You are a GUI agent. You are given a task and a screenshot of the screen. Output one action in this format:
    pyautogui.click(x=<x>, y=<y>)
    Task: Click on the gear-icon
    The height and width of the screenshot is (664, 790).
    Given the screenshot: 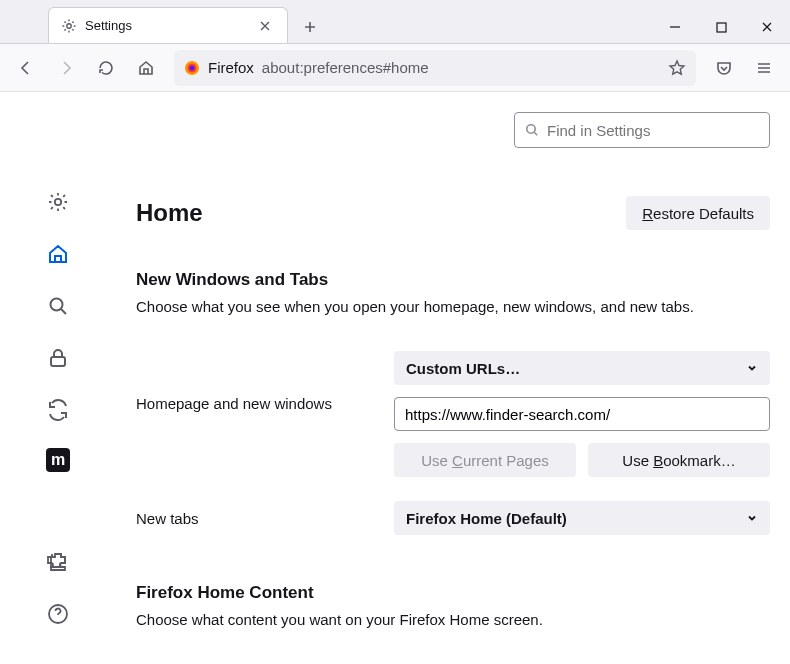 What is the action you would take?
    pyautogui.click(x=69, y=26)
    